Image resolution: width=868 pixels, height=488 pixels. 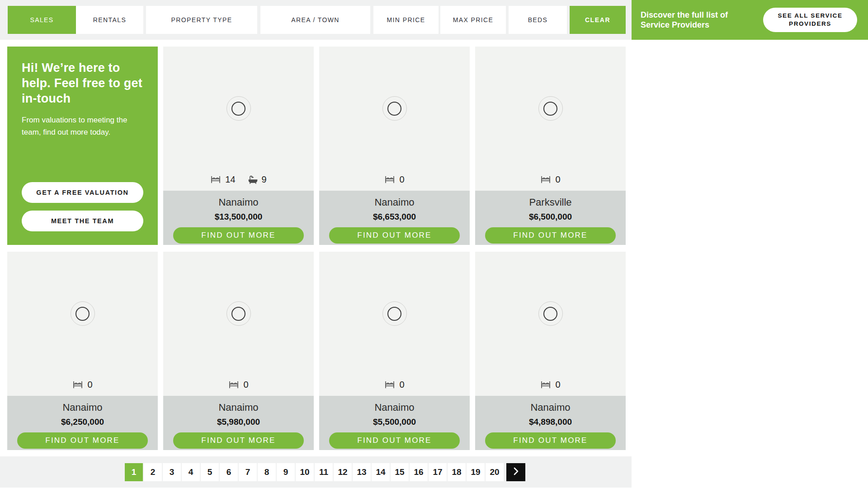 What do you see at coordinates (239, 351) in the screenshot?
I see `listing-card: 0 Nanaimo $5,980,000 FIND OUT MORE` at bounding box center [239, 351].